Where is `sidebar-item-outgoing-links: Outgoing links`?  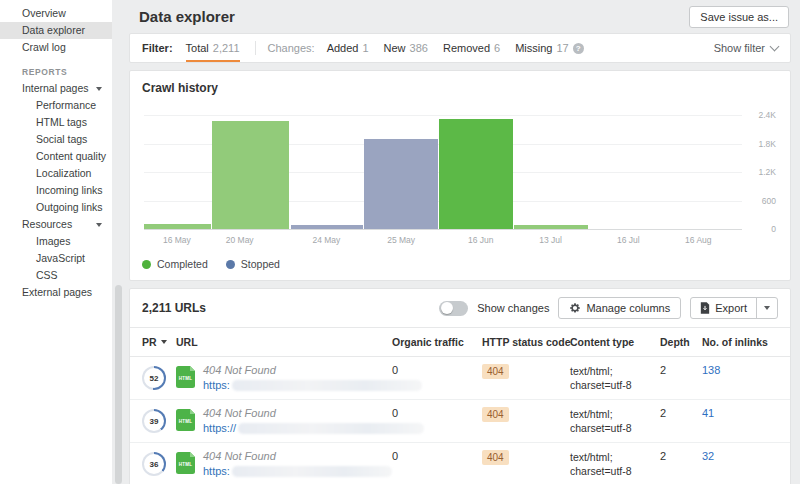 sidebar-item-outgoing-links: Outgoing links is located at coordinates (56, 208).